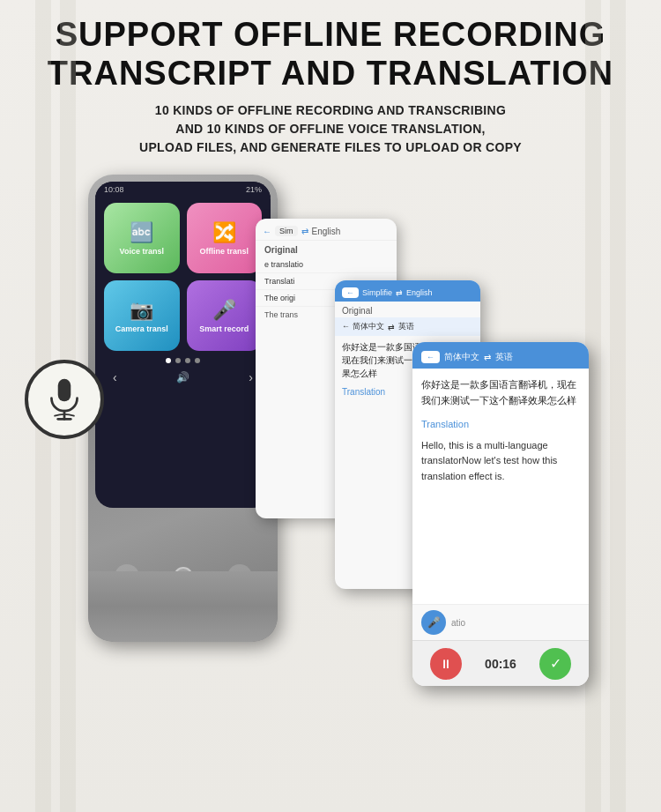 This screenshot has height=812, width=661. What do you see at coordinates (142, 316) in the screenshot?
I see `app-camera-transl: 📷 Camera transl` at bounding box center [142, 316].